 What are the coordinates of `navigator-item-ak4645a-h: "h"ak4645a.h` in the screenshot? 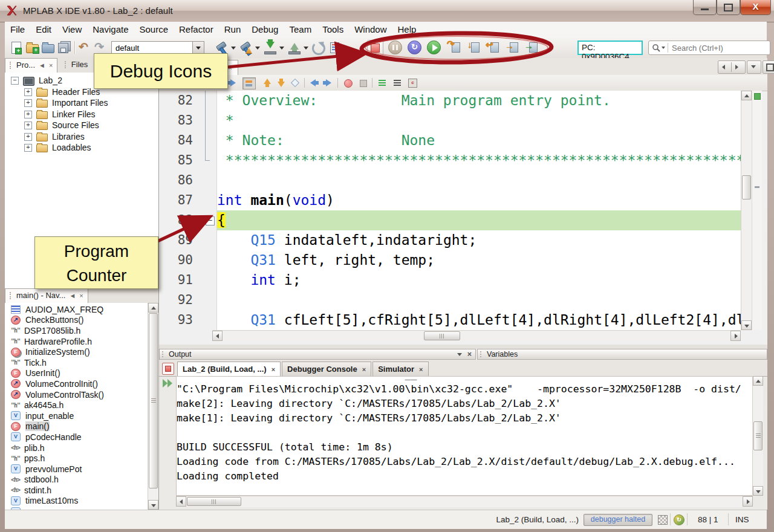 It's located at (76, 405).